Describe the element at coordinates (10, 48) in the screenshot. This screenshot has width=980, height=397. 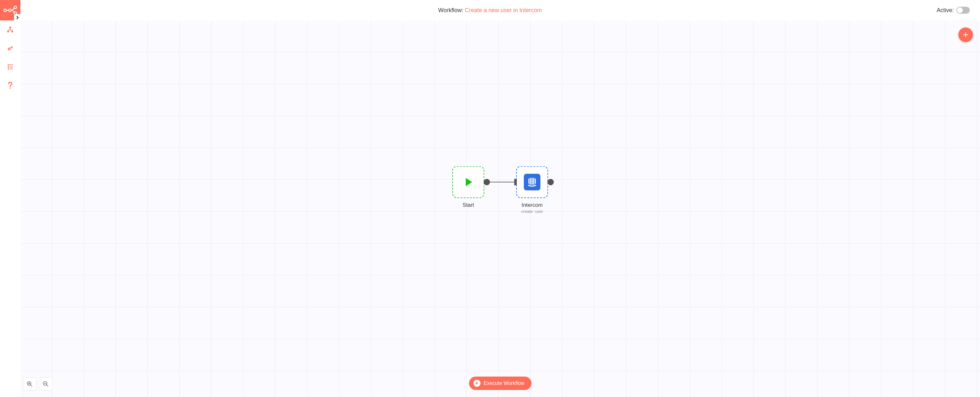
I see `sidebar-item-credentials` at that location.